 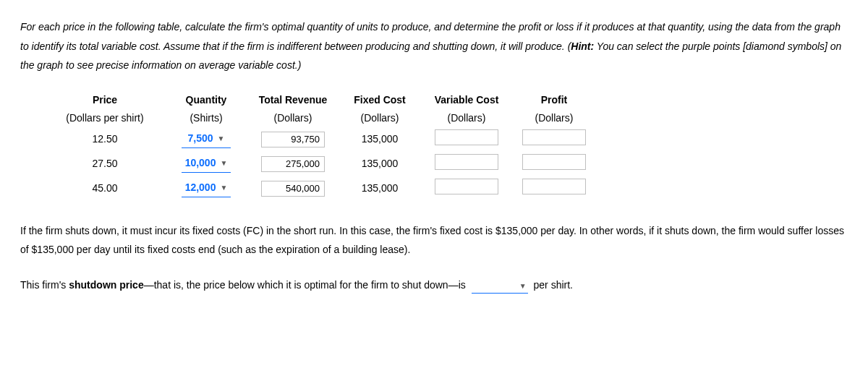 I want to click on header-fixed-cost: Fixed Cost, so click(x=380, y=100).